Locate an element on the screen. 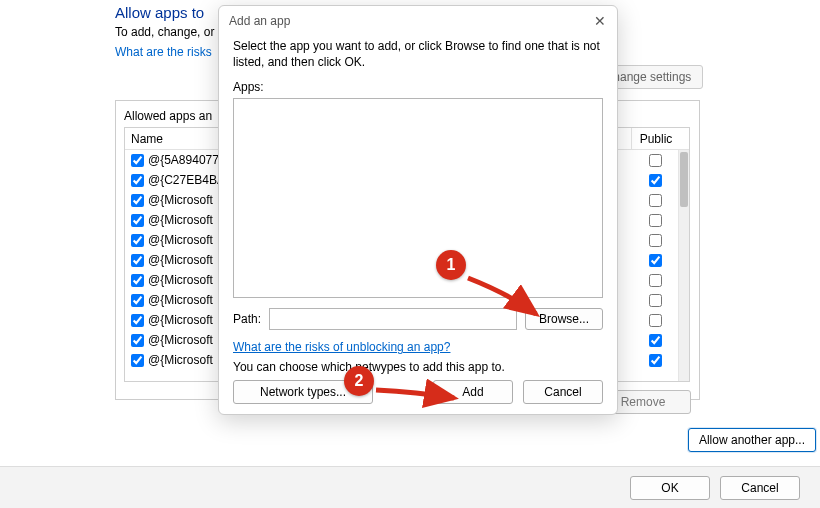 This screenshot has height=508, width=820. dialog-titlebar: Add an app ✕ is located at coordinates (418, 21).